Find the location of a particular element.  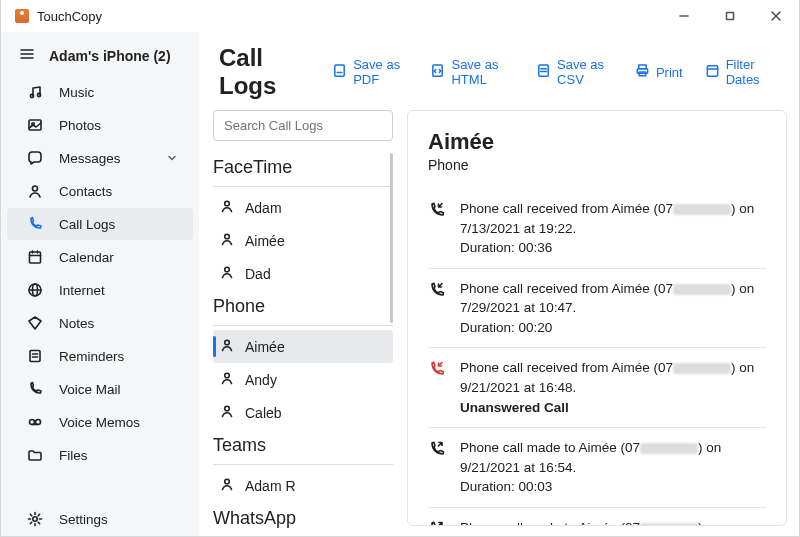

globe-icon is located at coordinates (35, 290).